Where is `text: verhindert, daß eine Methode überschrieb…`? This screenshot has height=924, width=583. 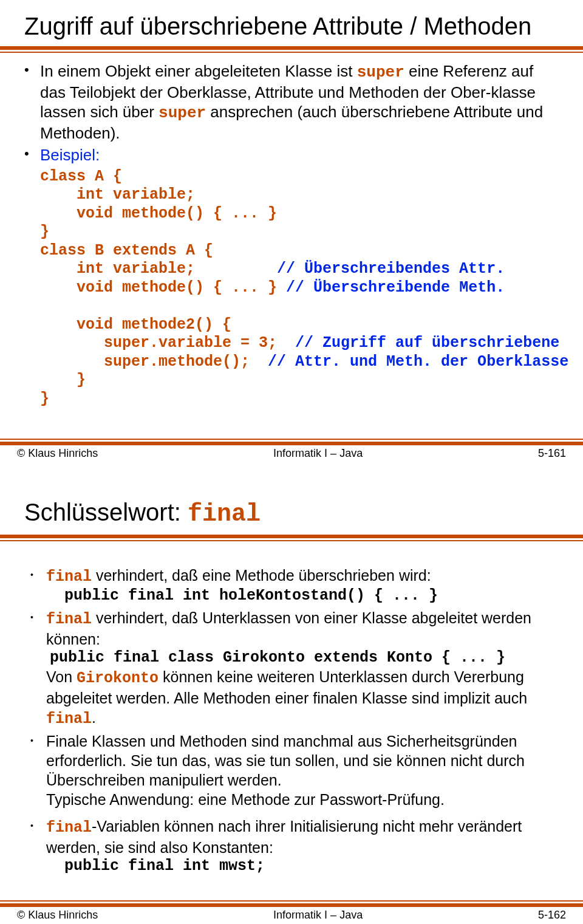 text: verhindert, daß eine Methode überschrieb… is located at coordinates (261, 575).